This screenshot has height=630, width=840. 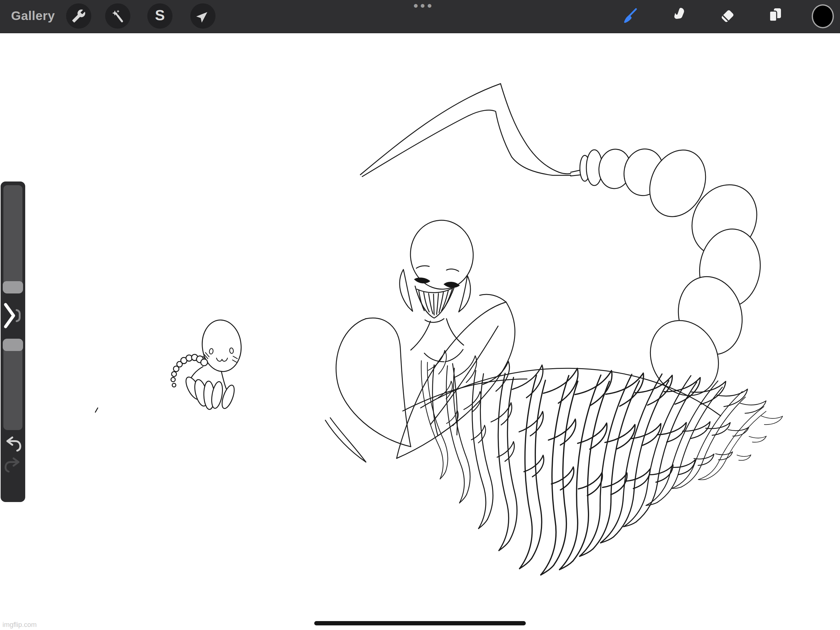 What do you see at coordinates (13, 345) in the screenshot?
I see `opacity-handle` at bounding box center [13, 345].